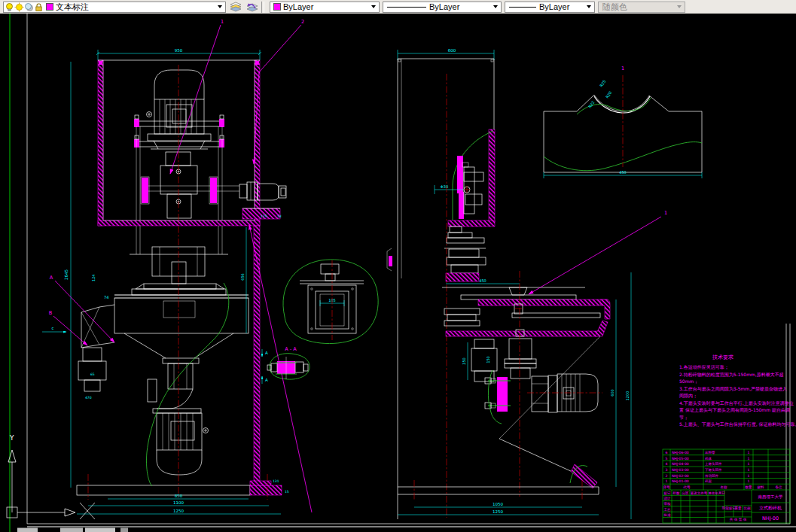  What do you see at coordinates (738, 519) in the screenshot?
I see `sheet-label: 共 张 第 张` at bounding box center [738, 519].